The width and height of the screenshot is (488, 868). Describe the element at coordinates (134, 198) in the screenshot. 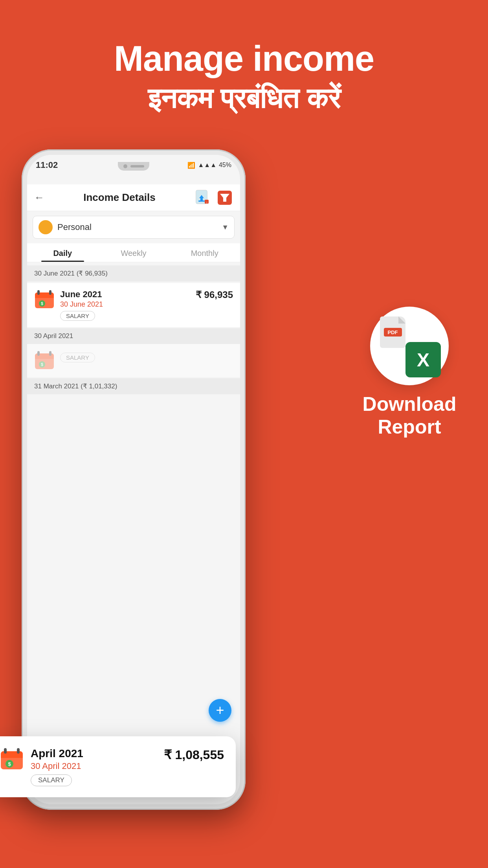

I see `app-header: ← Income Details ↓` at that location.